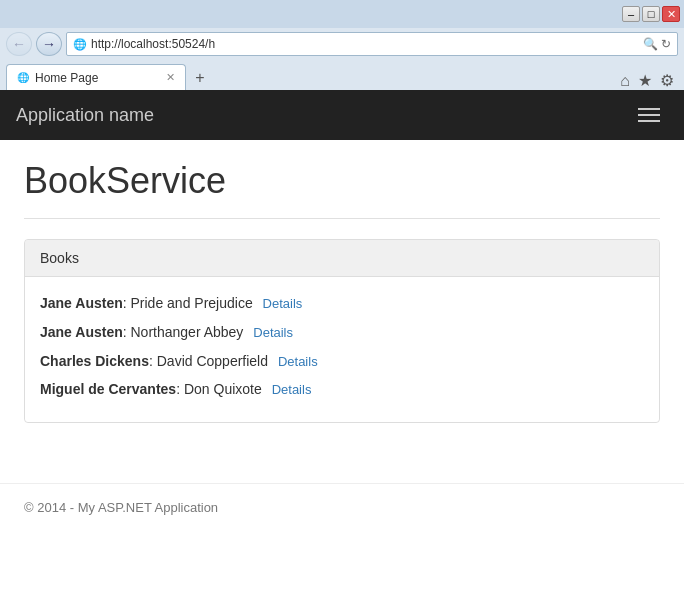  Describe the element at coordinates (631, 14) in the screenshot. I see `minimize-button: –` at that location.